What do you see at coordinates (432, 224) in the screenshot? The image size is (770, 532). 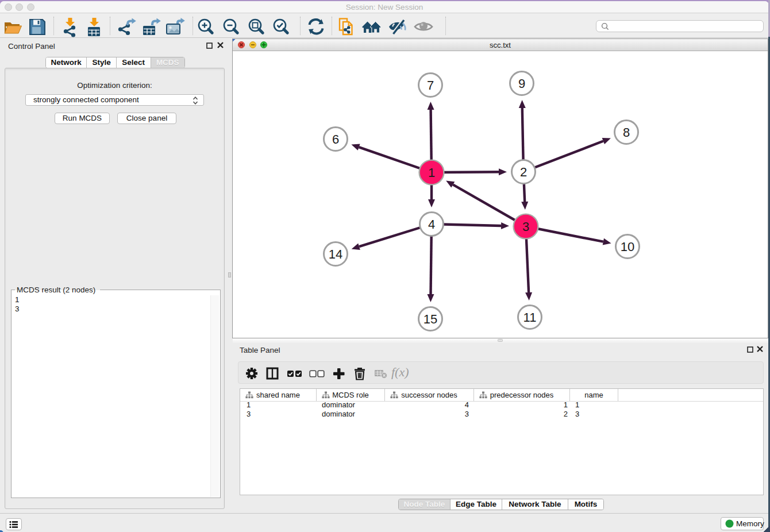 I see `svg-text: 4` at bounding box center [432, 224].